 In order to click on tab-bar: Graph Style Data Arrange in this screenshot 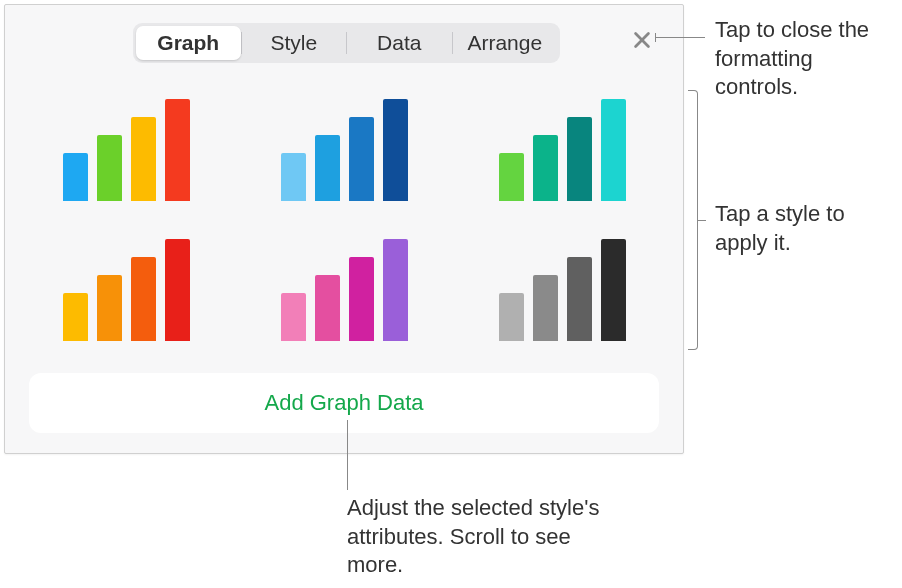, I will do `click(346, 43)`.